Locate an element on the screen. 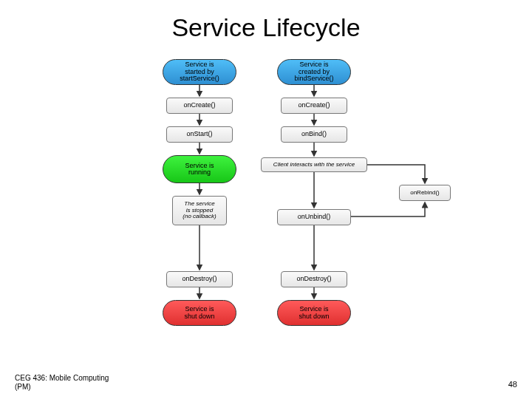 Image resolution: width=532 pixels, height=399 pixels. footer-course-name: CEG 436: Mobile Computing is located at coordinates (62, 378).